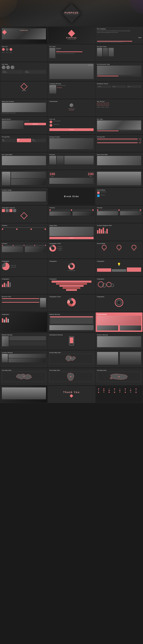 Image resolution: width=143 pixels, height=644 pixels. I want to click on slide-timeline-3: Timeline, so click(24, 232).